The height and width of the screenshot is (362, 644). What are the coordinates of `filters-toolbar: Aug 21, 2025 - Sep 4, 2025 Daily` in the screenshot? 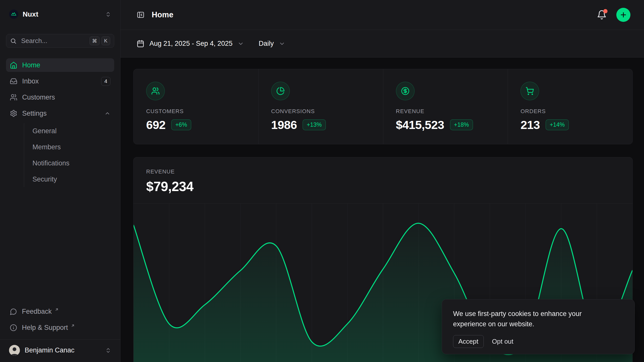 It's located at (382, 44).